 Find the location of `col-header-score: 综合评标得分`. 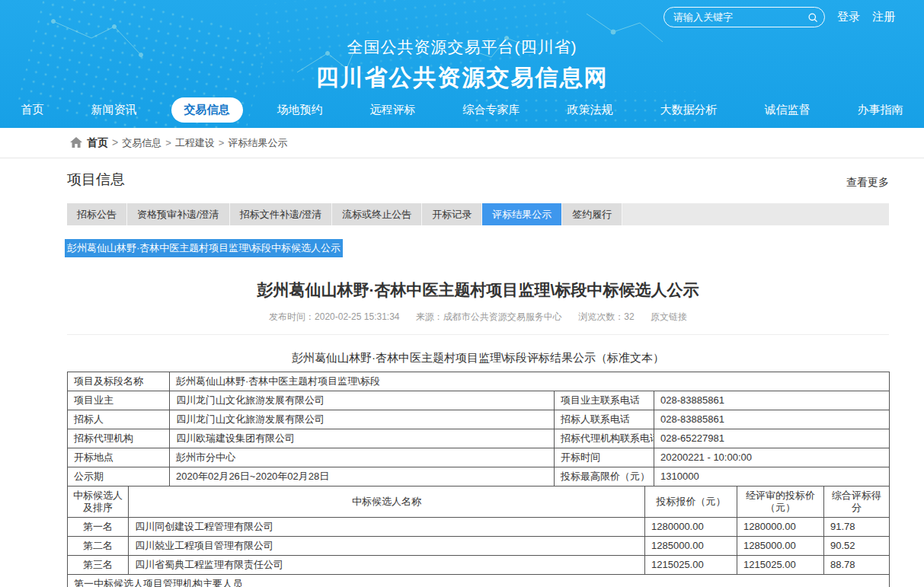

col-header-score: 综合评标得分 is located at coordinates (857, 502).